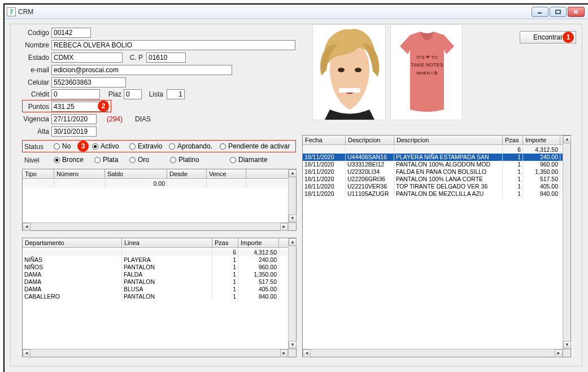 This screenshot has width=588, height=372. What do you see at coordinates (433, 172) in the screenshot?
I see `table-row: 18/11/2020U22320LI34FALDA EN PANA CON BO…` at bounding box center [433, 172].